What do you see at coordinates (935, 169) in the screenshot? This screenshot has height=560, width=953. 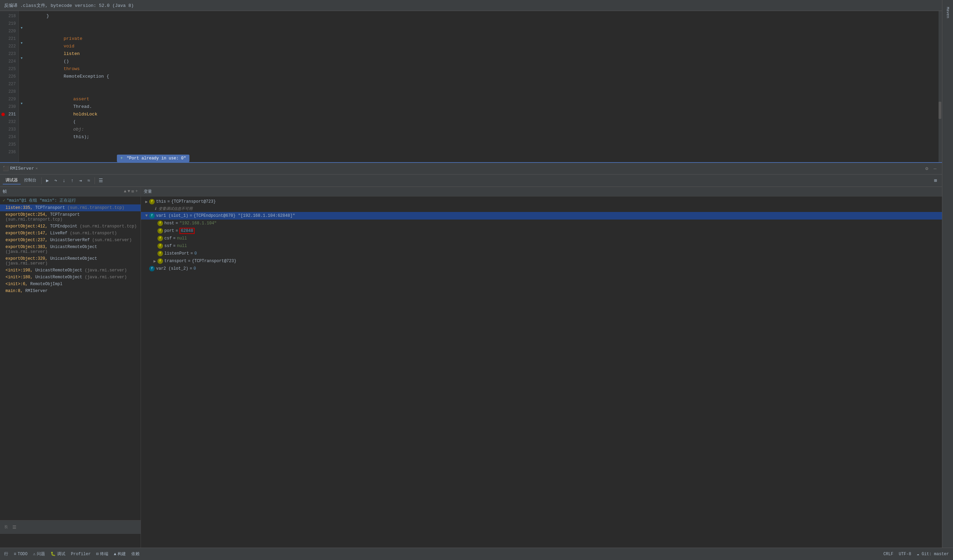 I see `debug-minimize-icon: —` at bounding box center [935, 169].